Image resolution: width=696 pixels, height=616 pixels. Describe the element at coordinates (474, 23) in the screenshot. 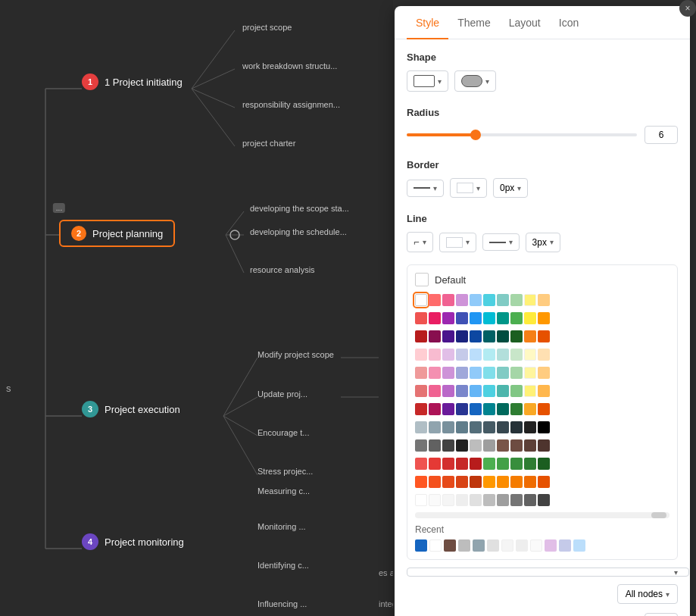

I see `tab-theme: Theme` at that location.